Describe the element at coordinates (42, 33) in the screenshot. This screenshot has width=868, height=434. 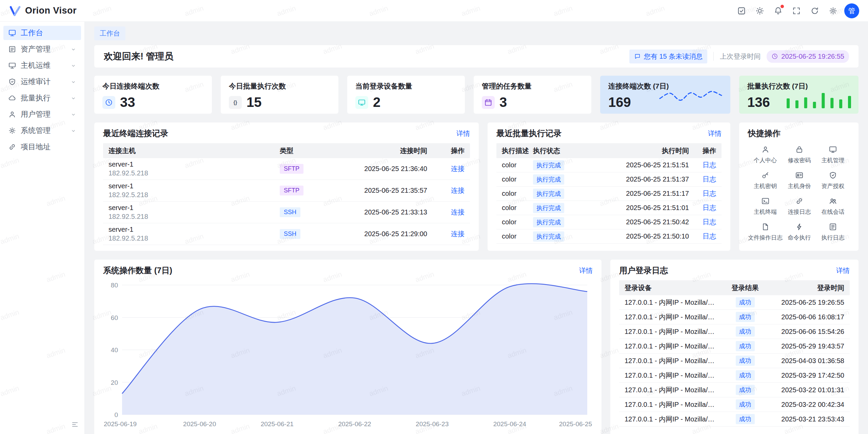
I see `sidebar-item: 工作台` at that location.